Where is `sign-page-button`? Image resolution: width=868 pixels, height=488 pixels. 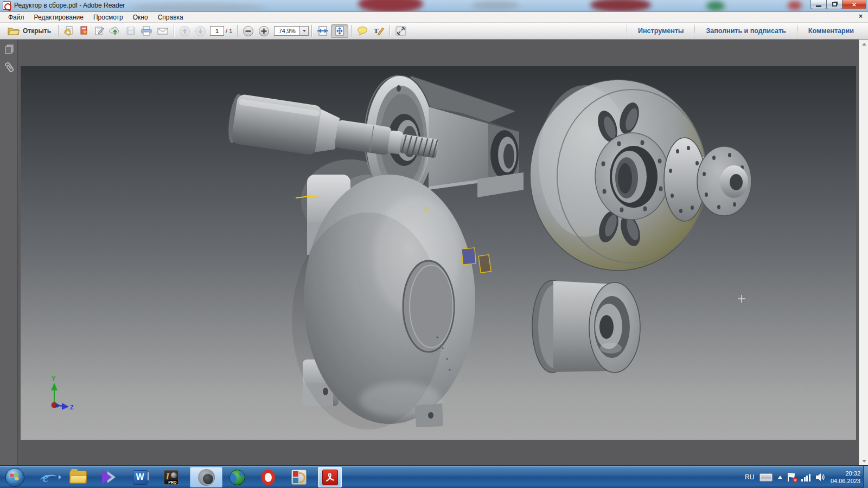
sign-page-button is located at coordinates (99, 31).